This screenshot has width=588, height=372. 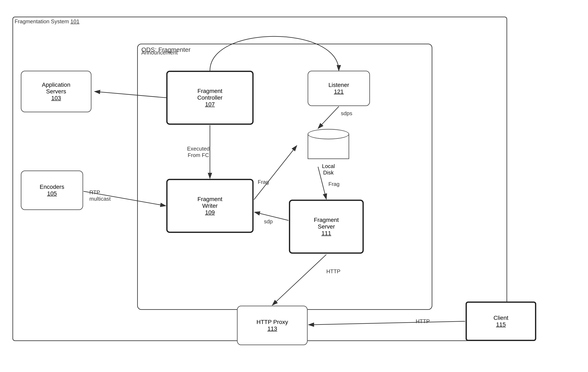 I want to click on listener-num: 121, so click(x=339, y=92).